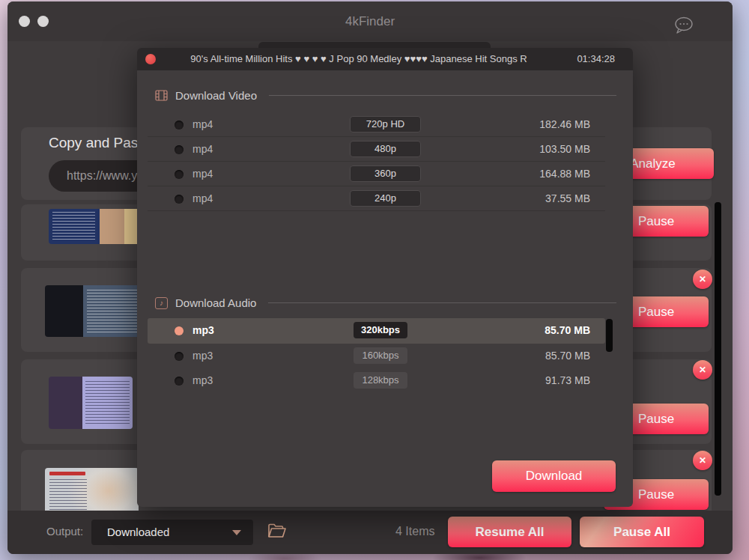 This screenshot has width=749, height=560. What do you see at coordinates (380, 356) in the screenshot?
I see `bitrate-badge: 160kbps` at bounding box center [380, 356].